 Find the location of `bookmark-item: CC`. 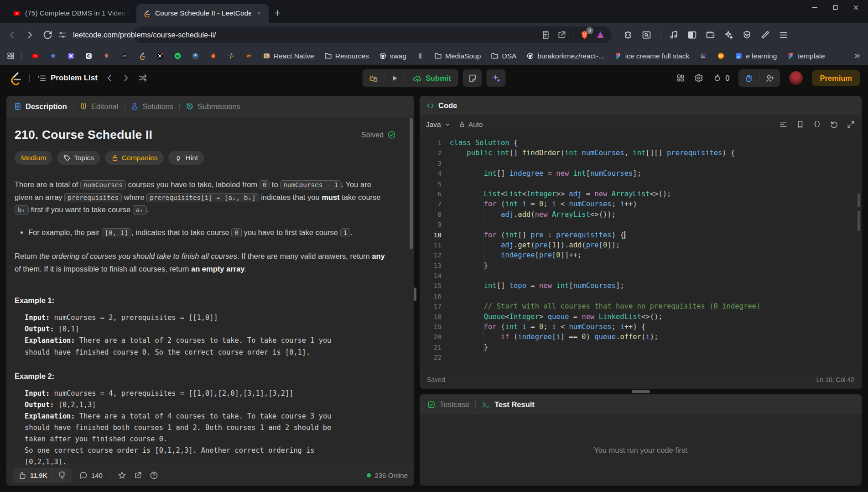

bookmark-item: CC is located at coordinates (249, 56).